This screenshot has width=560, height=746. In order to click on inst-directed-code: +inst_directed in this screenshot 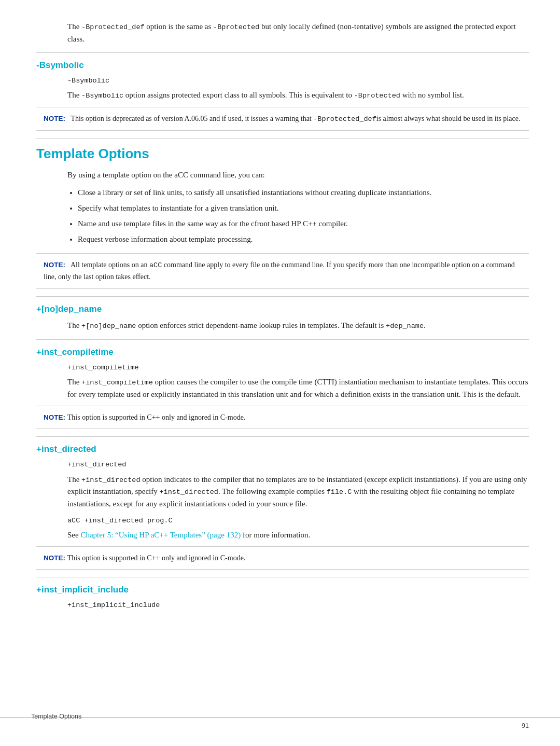, I will do `click(283, 465)`.